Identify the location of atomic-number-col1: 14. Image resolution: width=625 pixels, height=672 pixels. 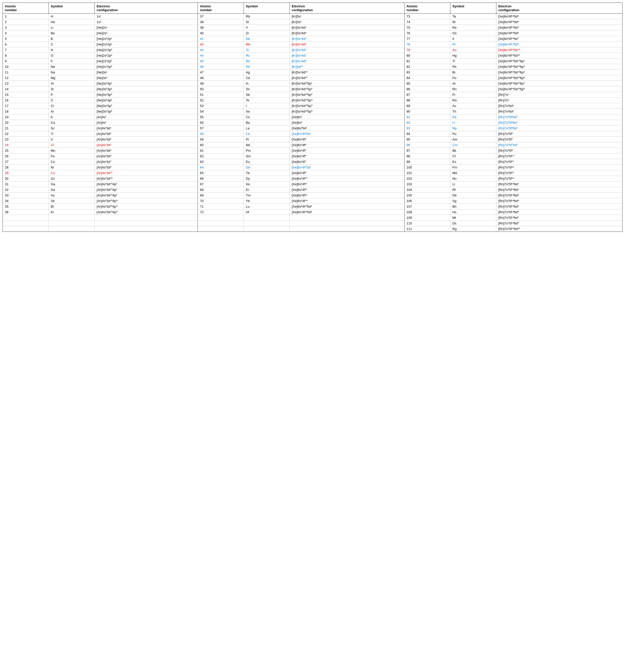
(26, 89).